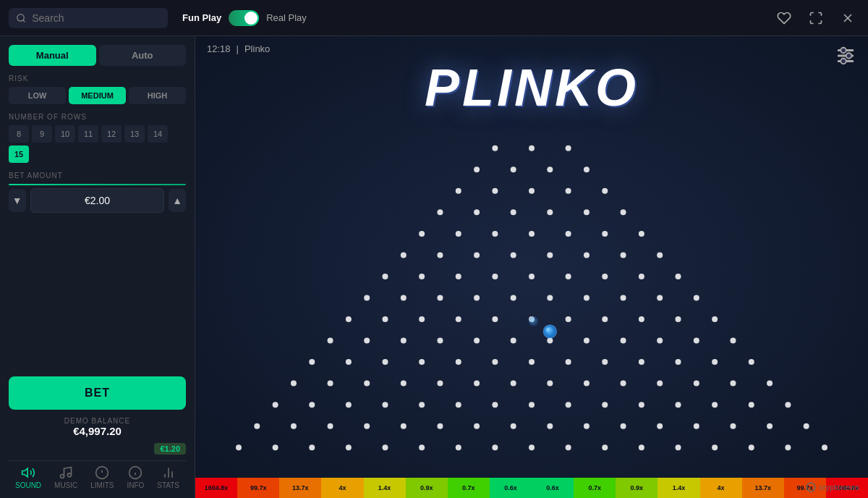  What do you see at coordinates (846, 57) in the screenshot?
I see `settings-icon-area` at bounding box center [846, 57].